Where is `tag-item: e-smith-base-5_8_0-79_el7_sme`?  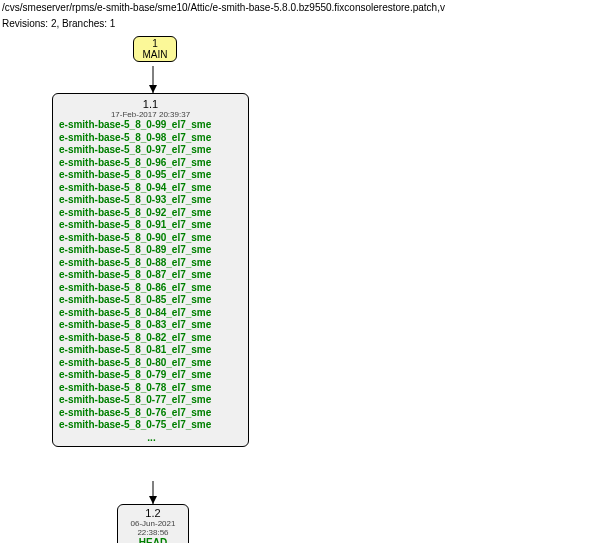 tag-item: e-smith-base-5_8_0-79_el7_sme is located at coordinates (152, 376).